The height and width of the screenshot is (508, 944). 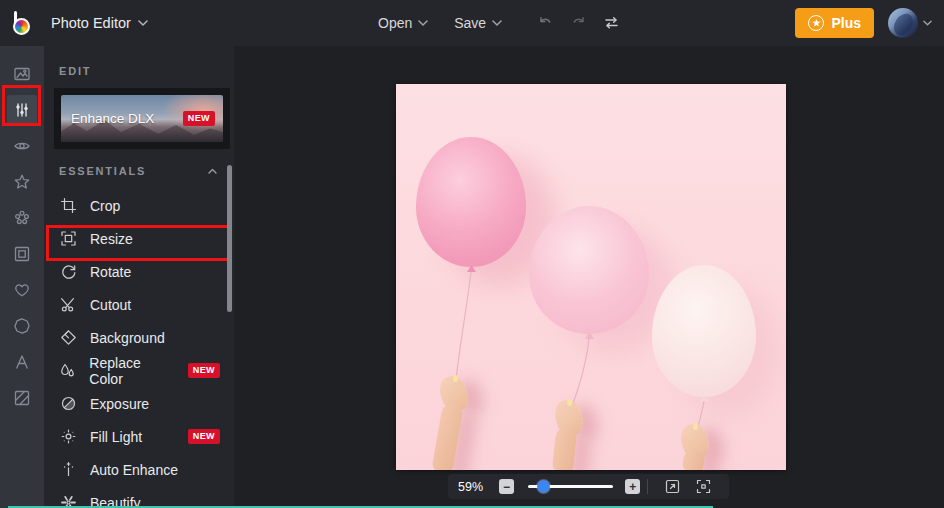 What do you see at coordinates (478, 23) in the screenshot?
I see `save-menu: Save` at bounding box center [478, 23].